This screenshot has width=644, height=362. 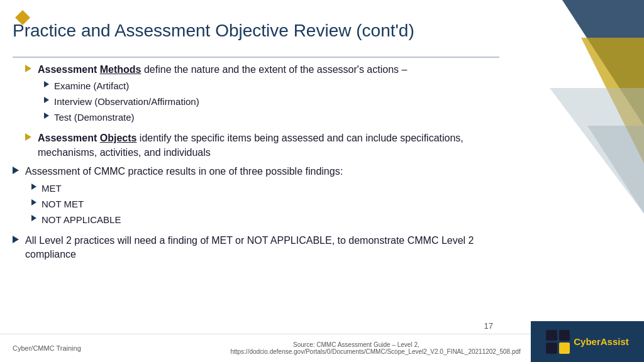 I want to click on bullet3-text: Assessment of CMMC practice results in o…, so click(x=184, y=171).